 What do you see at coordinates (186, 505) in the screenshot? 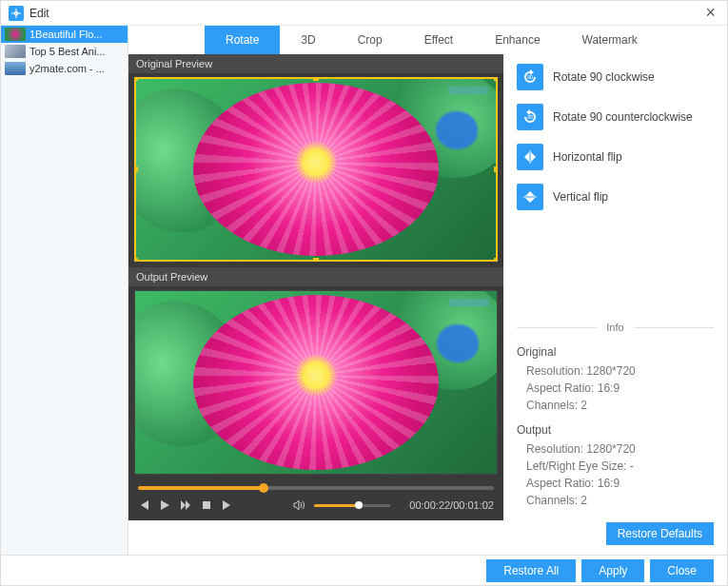
I see `fast-forward-button` at bounding box center [186, 505].